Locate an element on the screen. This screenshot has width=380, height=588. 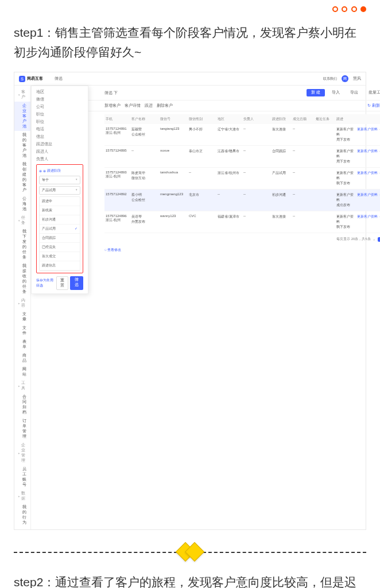
dot is located at coordinates (344, 9).